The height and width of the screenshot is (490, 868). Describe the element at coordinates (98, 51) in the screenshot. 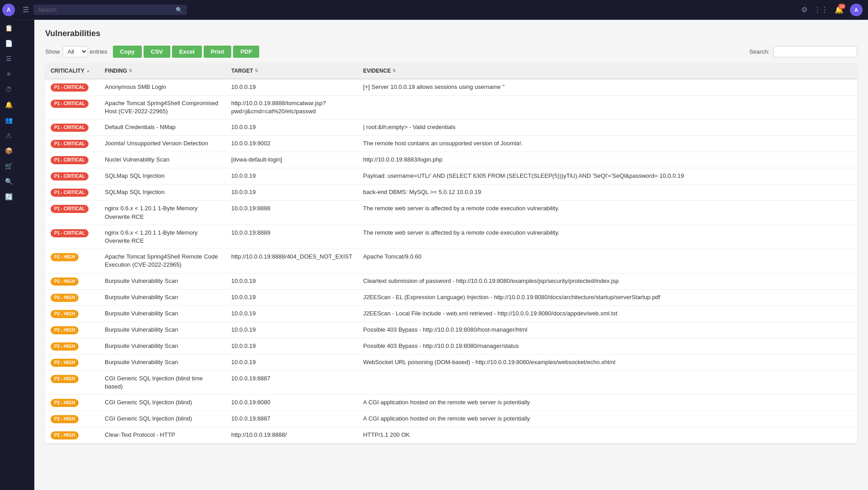

I see `entries-label: entries` at that location.